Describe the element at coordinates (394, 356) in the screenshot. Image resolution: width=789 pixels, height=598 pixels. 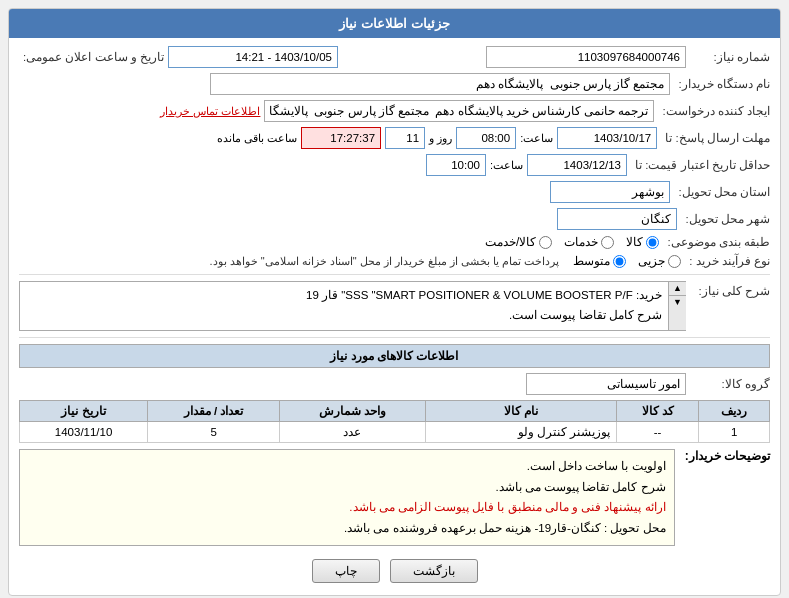
I see `info-kala-title: اطلاعات کالاهای مورد نیاز` at that location.